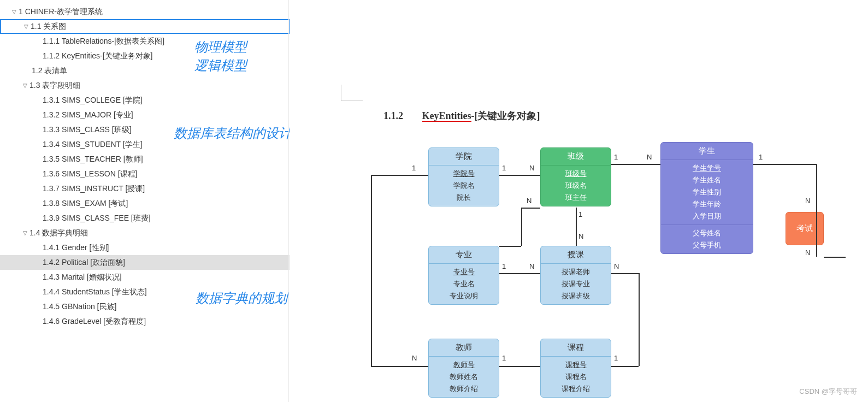 The image size is (868, 402). I want to click on entity-field: 教师介绍, so click(464, 389).